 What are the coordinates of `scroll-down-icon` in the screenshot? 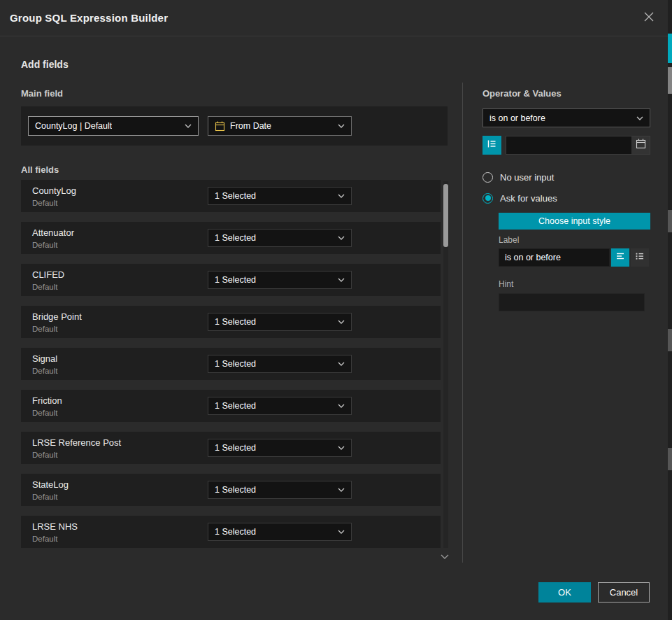 It's located at (445, 556).